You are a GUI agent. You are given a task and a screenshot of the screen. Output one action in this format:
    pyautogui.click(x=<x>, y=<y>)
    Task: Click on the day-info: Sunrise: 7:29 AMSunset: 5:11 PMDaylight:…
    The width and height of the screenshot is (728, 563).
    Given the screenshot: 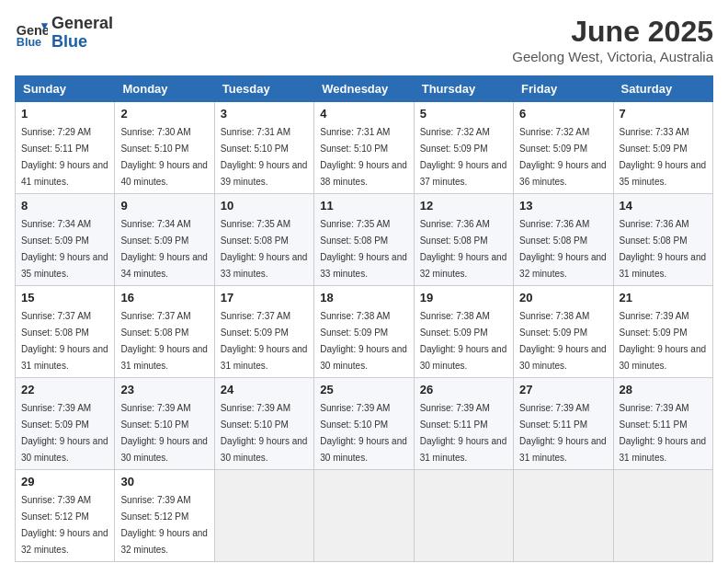 What is the action you would take?
    pyautogui.click(x=64, y=156)
    